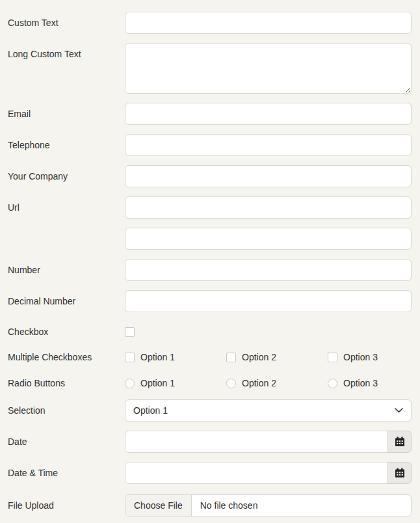  Describe the element at coordinates (277, 383) in the screenshot. I see `radio-option-2: Option 2` at that location.